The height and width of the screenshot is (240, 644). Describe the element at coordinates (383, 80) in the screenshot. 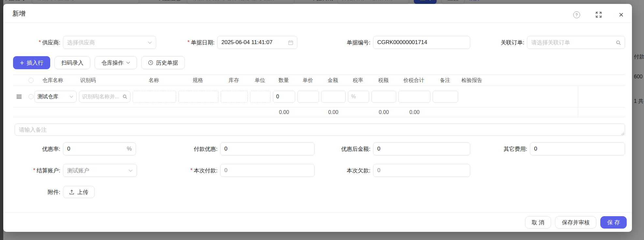

I see `col-tax: 税额` at that location.